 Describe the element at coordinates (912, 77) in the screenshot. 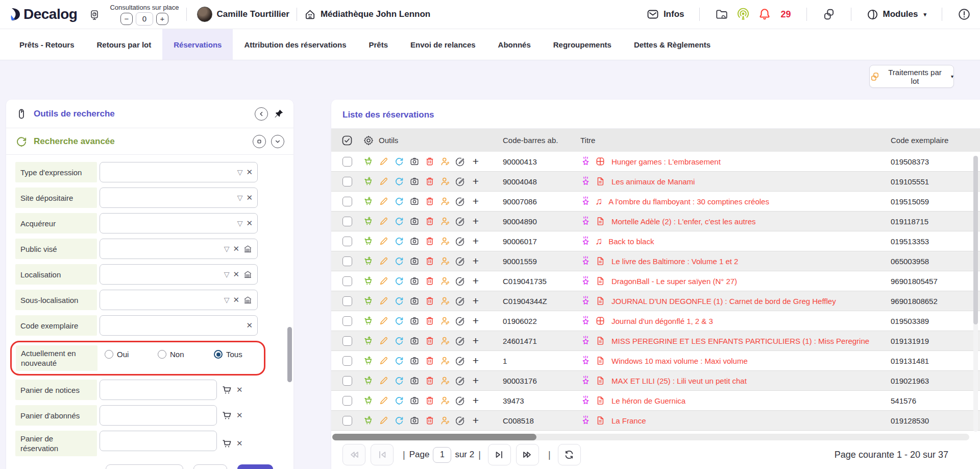

I see `batch-processing-button: Traitements par lot ▾` at that location.